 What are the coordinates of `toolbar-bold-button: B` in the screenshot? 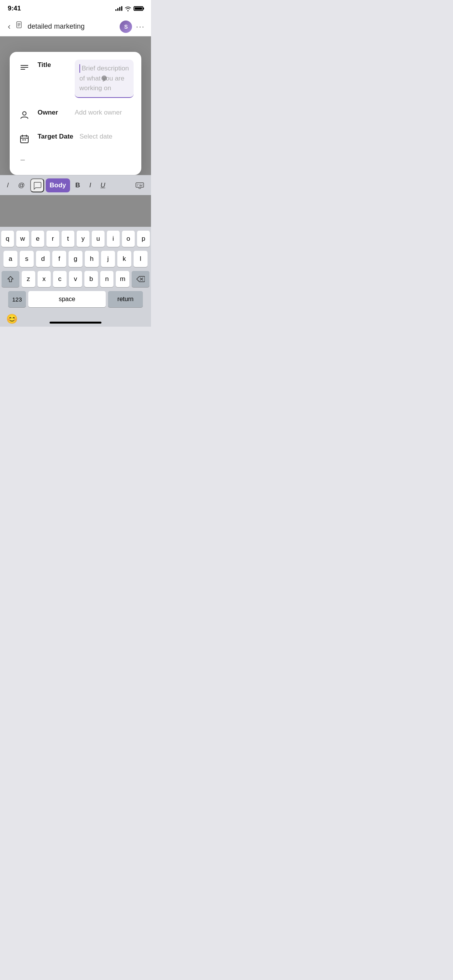 It's located at (78, 185).